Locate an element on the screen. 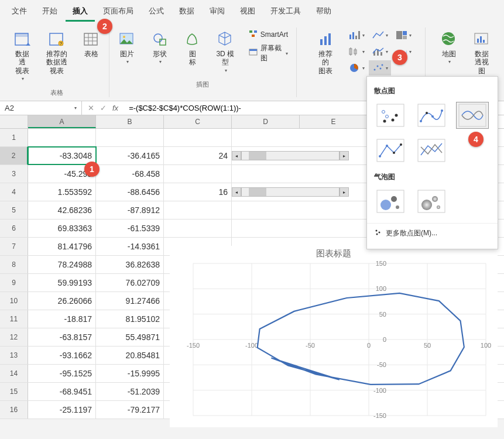  shapes-button: 形状▾ is located at coordinates (160, 52).